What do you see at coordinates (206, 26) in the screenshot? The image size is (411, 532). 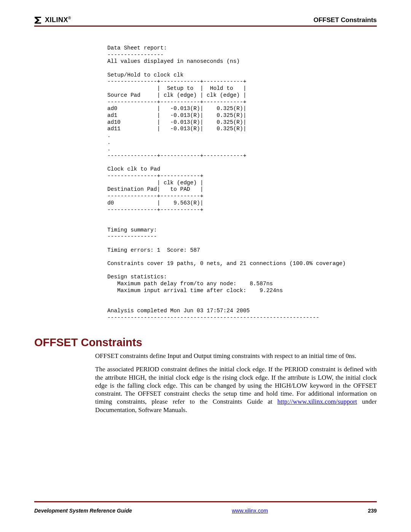 I see `top-rule` at bounding box center [206, 26].